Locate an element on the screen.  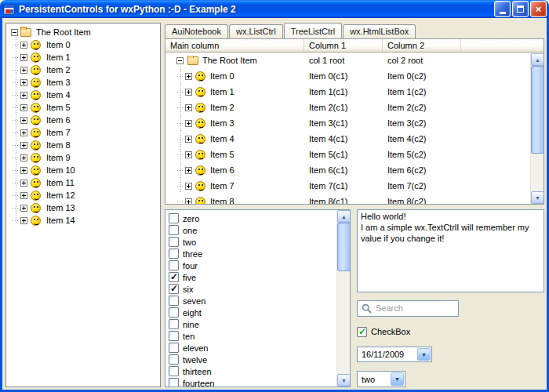
tree-item: Item 2 is located at coordinates (83, 70).